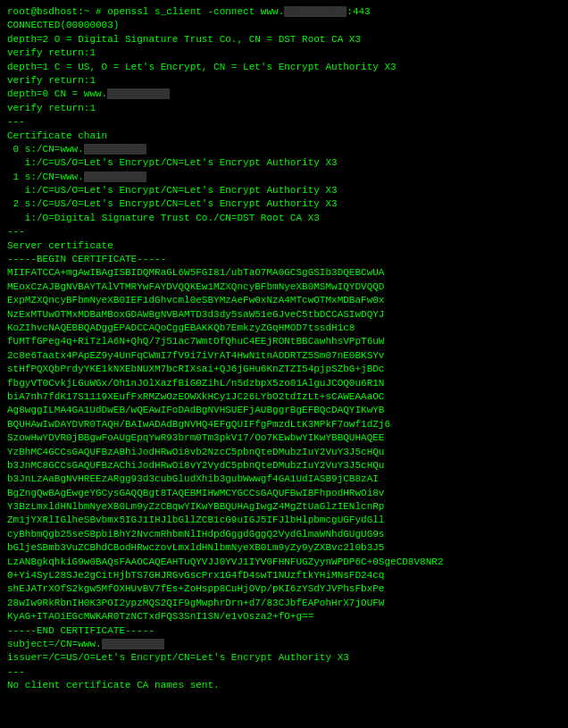 This screenshot has height=728, width=568. I want to click on line-verify3: verify return:1, so click(284, 109).